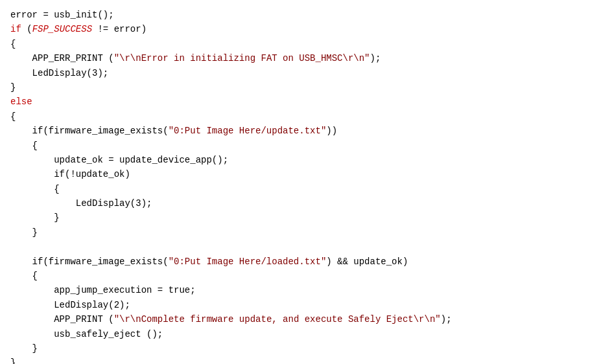 The image size is (612, 364). What do you see at coordinates (306, 290) in the screenshot?
I see `code-line-20: app_jump_execution = true;` at bounding box center [306, 290].